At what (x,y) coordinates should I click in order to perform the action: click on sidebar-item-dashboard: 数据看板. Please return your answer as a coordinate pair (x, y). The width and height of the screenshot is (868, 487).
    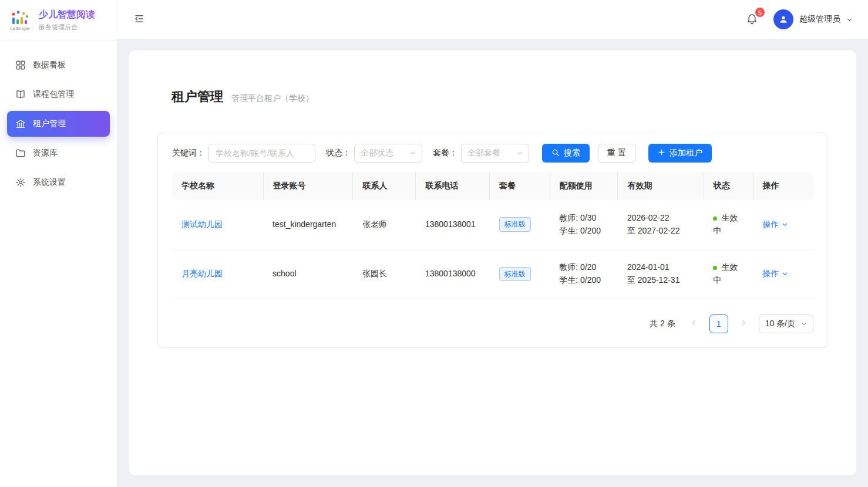
    Looking at the image, I should click on (59, 65).